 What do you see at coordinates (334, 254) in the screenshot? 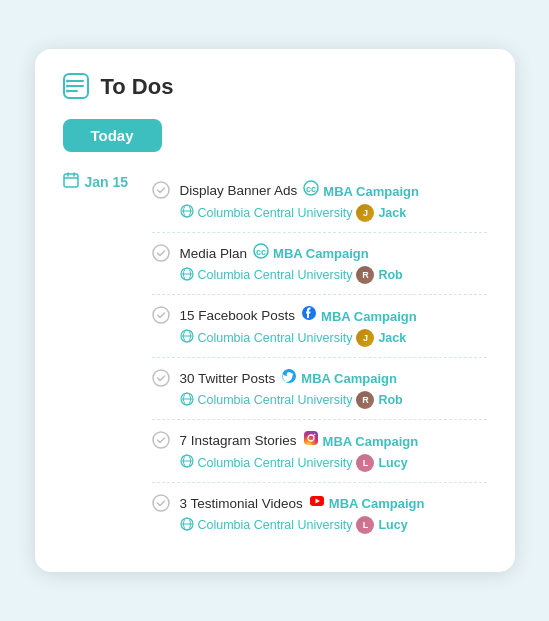
I see `task-line1: Media Plan cc MBA Campaign` at bounding box center [334, 254].